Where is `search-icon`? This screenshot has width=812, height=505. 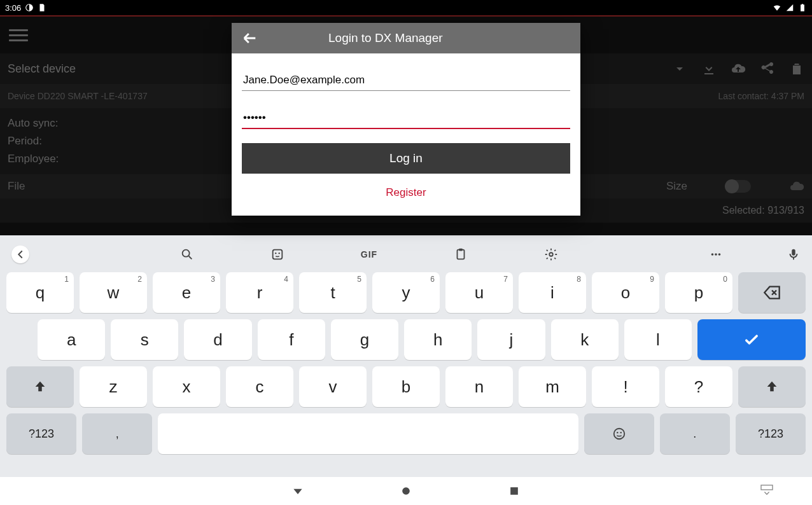 search-icon is located at coordinates (187, 254).